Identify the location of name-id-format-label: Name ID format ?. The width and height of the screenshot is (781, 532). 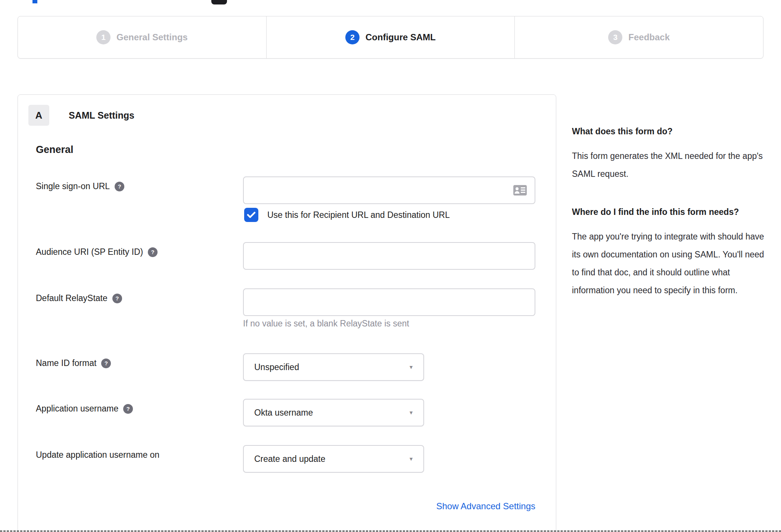
(73, 363).